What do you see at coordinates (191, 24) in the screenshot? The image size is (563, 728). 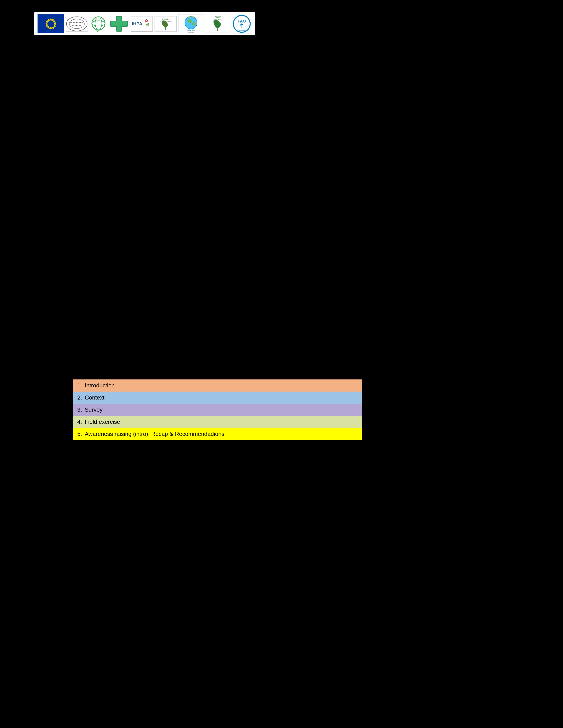 I see `rotterdam-convention-logo: ★ ★ ★ Rotterdam Convention` at bounding box center [191, 24].